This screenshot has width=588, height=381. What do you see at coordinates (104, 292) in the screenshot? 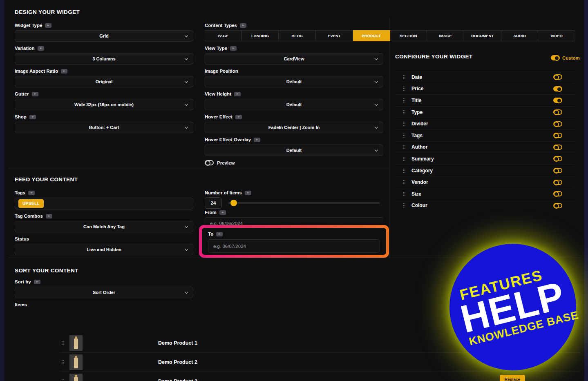
I see `dropdown-select: Sort Order` at bounding box center [104, 292].